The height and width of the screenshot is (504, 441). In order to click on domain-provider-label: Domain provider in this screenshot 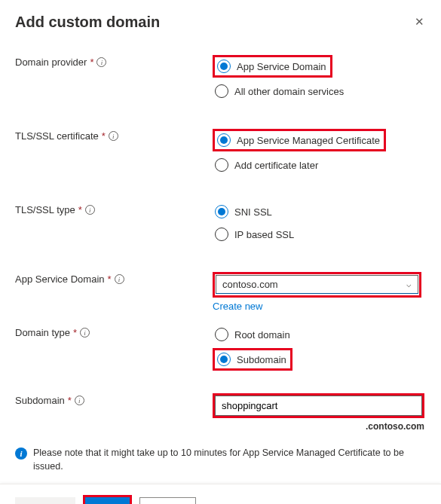, I will do `click(51, 62)`.